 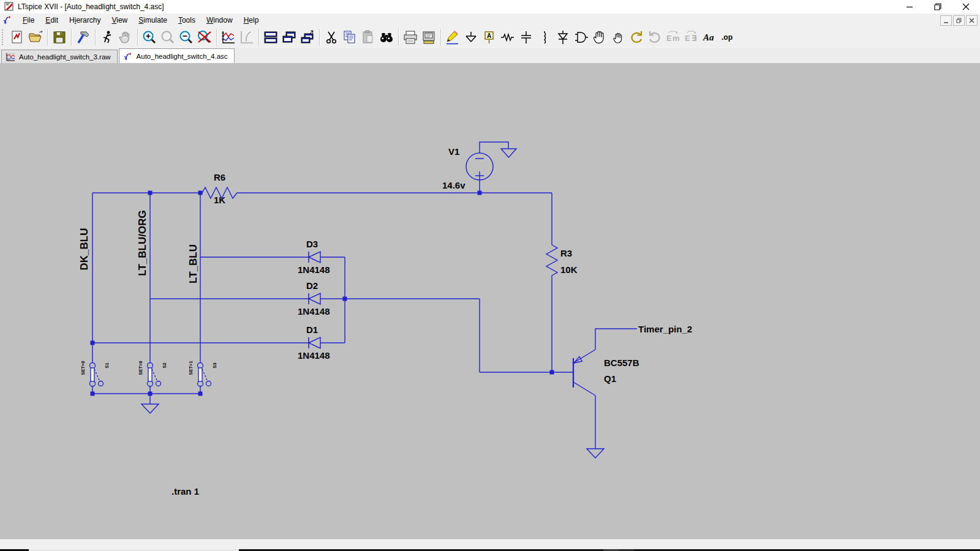 What do you see at coordinates (149, 37) in the screenshot?
I see `zoom-in-button` at bounding box center [149, 37].